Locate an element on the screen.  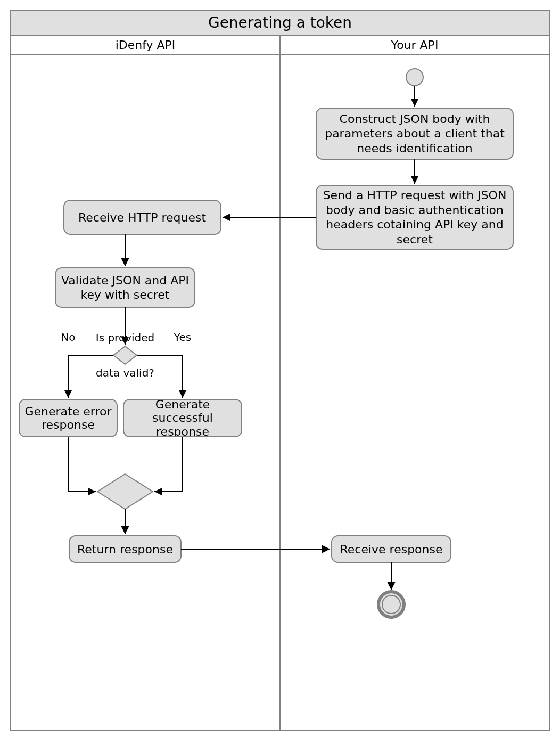
node-gen-success-label: Generate successful response is located at coordinates (183, 418).